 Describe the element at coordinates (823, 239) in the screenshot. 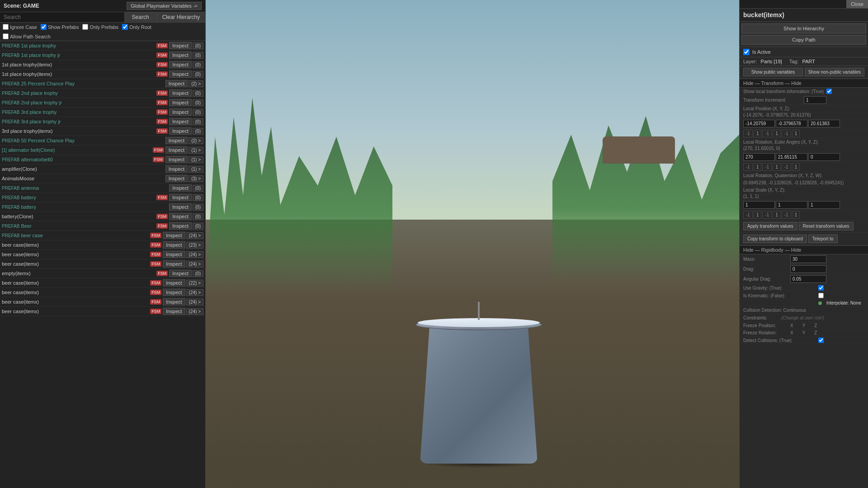

I see `teleport-to-button: Teleport to` at that location.